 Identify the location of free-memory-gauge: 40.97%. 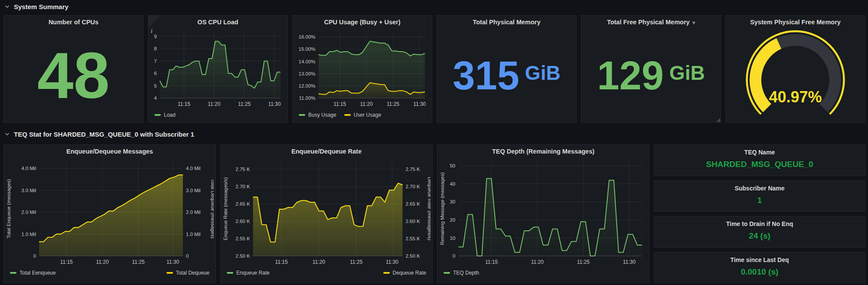
(795, 76).